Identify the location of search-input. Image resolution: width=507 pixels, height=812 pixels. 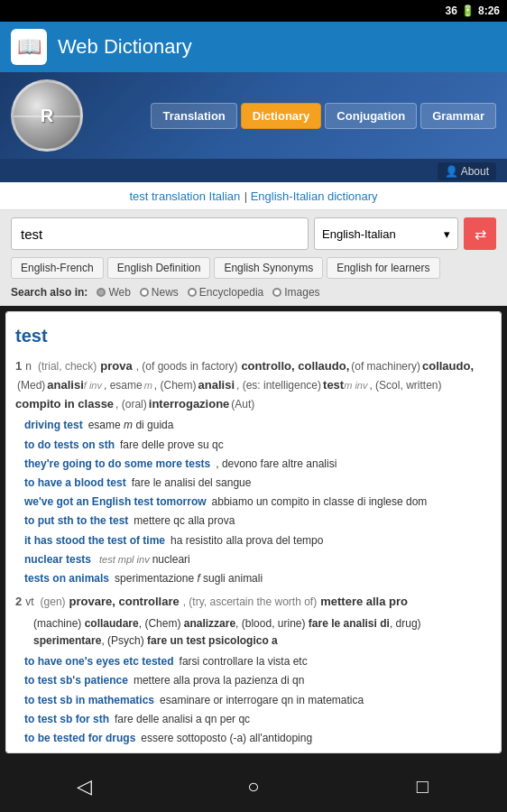
(160, 234).